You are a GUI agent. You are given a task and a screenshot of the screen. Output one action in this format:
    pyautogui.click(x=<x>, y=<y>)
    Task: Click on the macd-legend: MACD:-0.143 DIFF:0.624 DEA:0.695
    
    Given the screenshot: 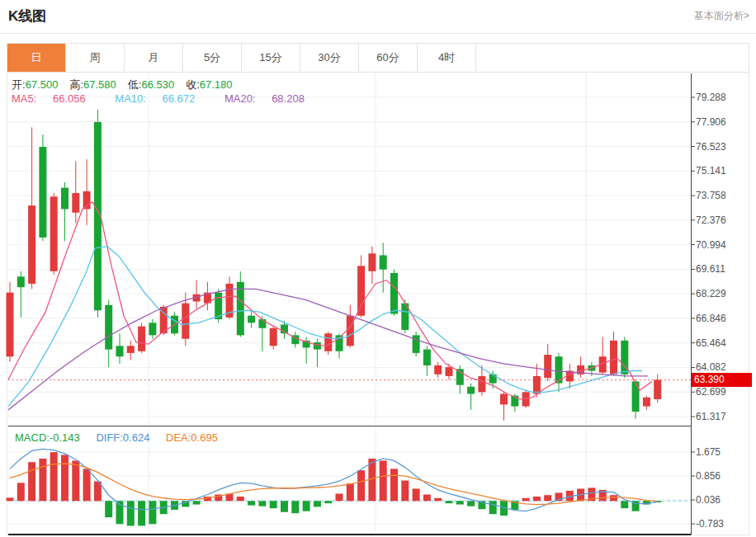 What is the action you would take?
    pyautogui.click(x=123, y=437)
    